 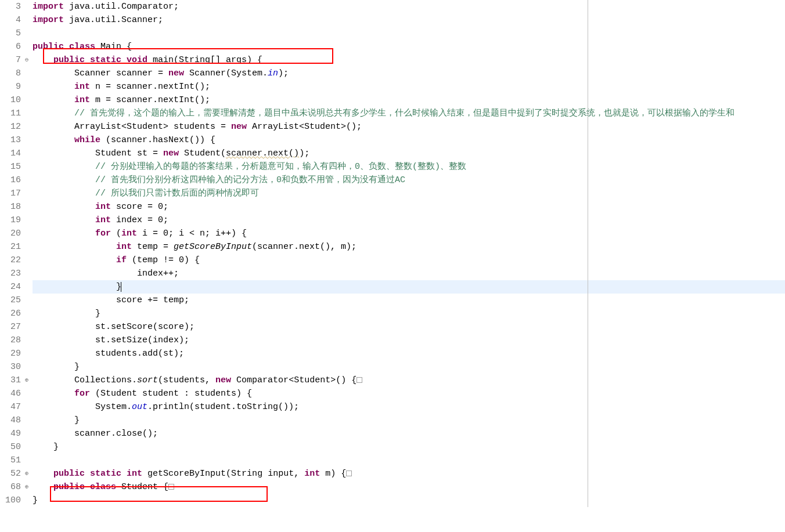 What do you see at coordinates (10, 301) in the screenshot?
I see `line-number: 25` at bounding box center [10, 301].